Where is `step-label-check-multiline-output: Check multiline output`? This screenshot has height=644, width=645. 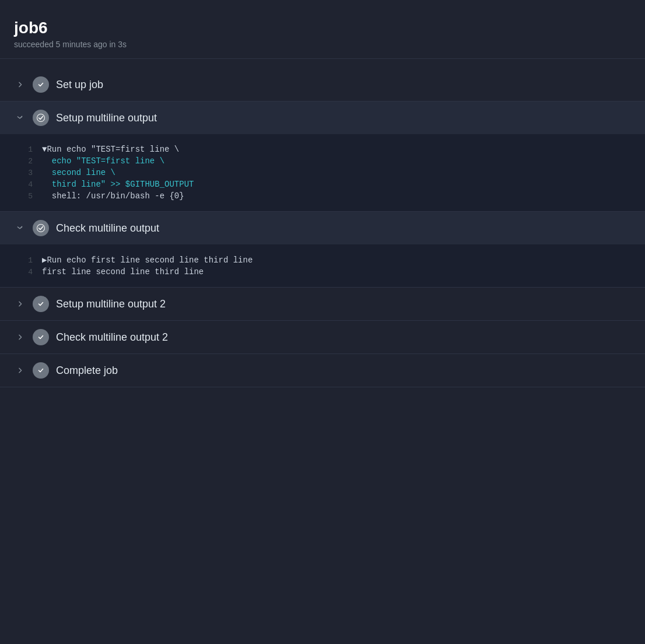 step-label-check-multiline-output: Check multiline output is located at coordinates (107, 229).